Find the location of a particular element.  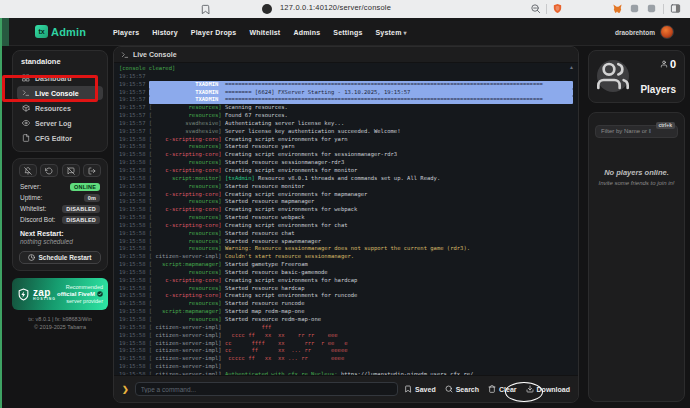

zoom-out-icon is located at coordinates (536, 8).